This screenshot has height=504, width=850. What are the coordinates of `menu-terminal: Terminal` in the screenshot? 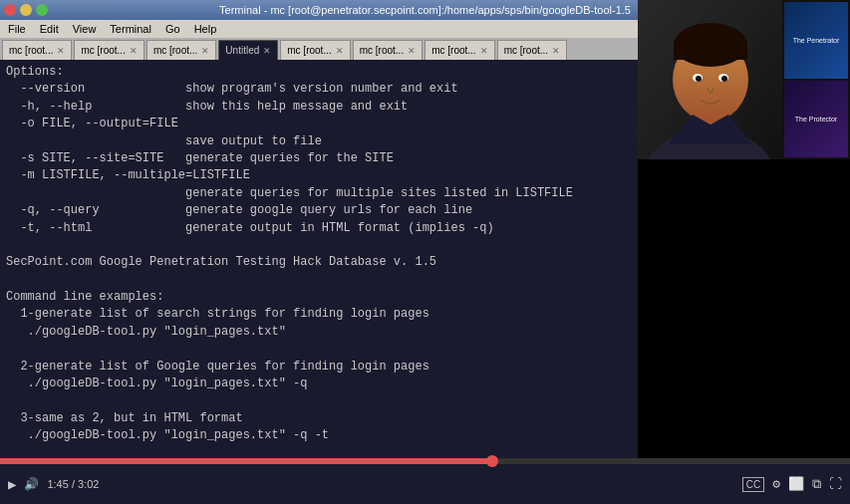 It's located at (131, 29).